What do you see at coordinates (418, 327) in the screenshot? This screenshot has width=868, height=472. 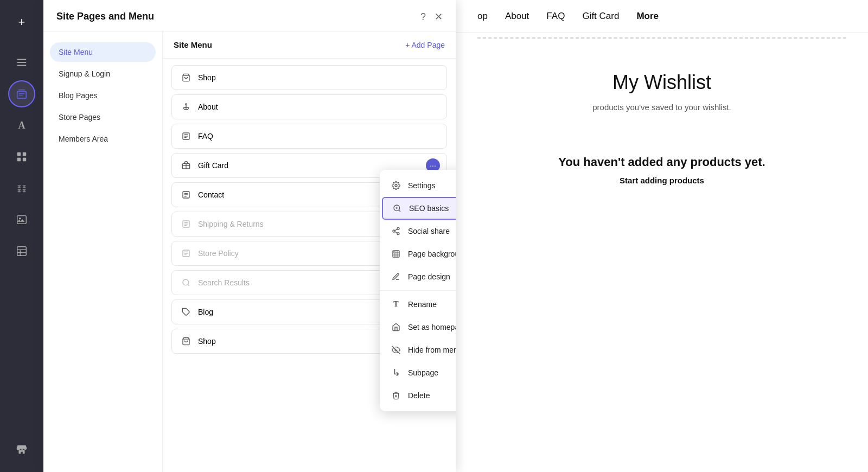 I see `context-set-homepage: Set as homepage` at bounding box center [418, 327].